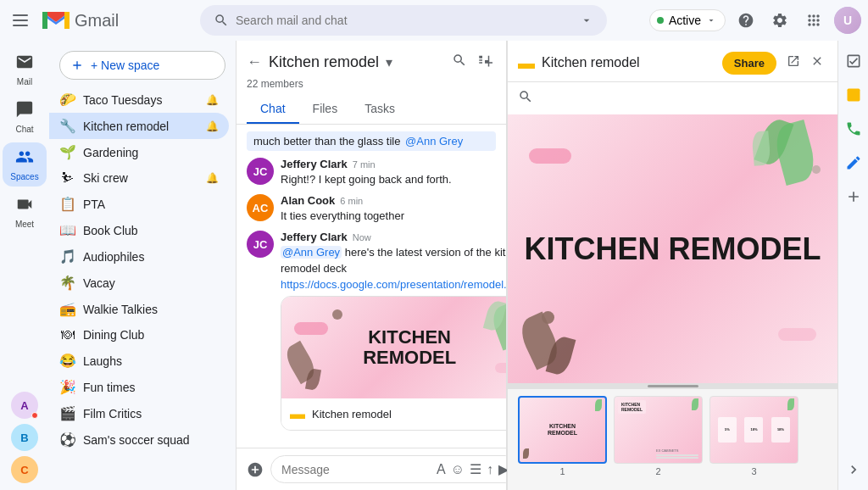  I want to click on message-input-box: A ☺ ☰ ↑ ▶, so click(395, 470).